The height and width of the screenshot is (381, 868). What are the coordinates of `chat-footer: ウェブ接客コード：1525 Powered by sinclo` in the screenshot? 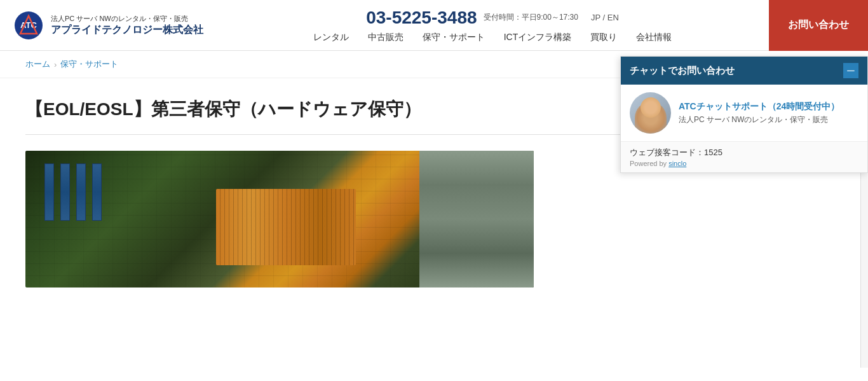 It's located at (744, 156).